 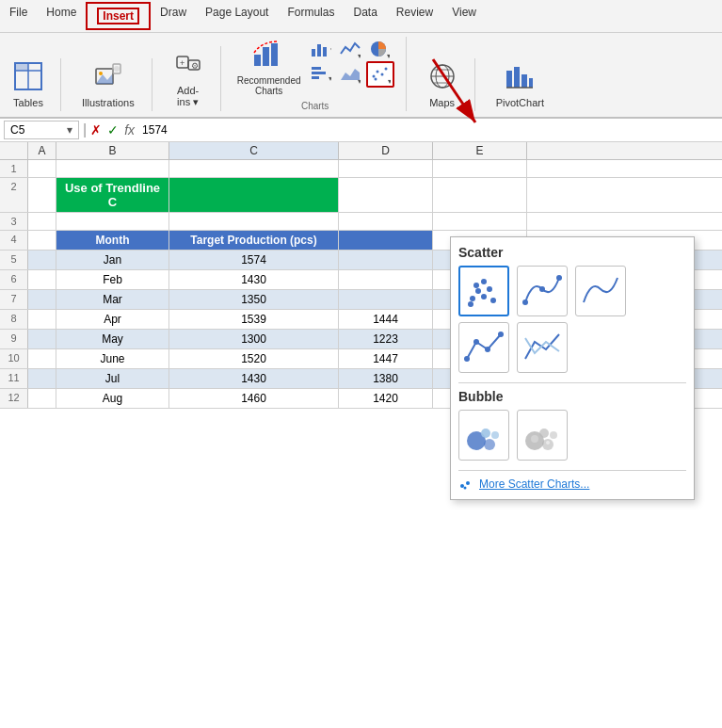 What do you see at coordinates (322, 73) in the screenshot?
I see `ribbon-group-charts: RecommendedCharts ▾ ▾ ▾` at bounding box center [322, 73].